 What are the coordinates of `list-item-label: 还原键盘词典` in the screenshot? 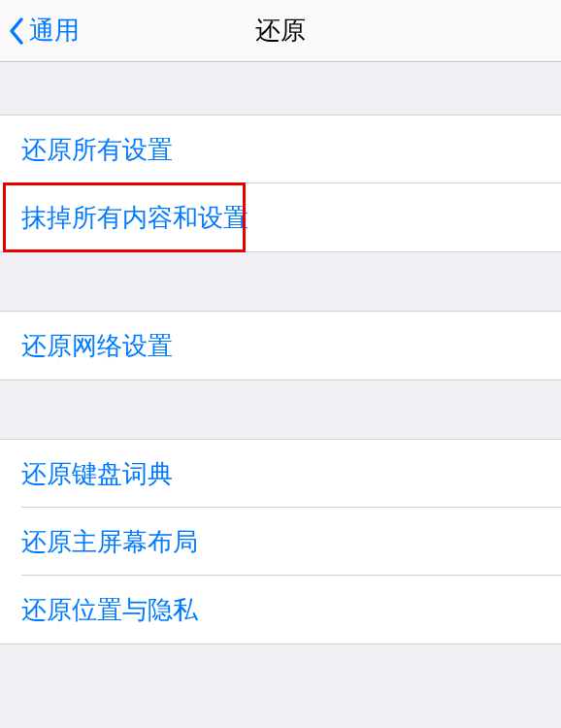 It's located at (97, 474).